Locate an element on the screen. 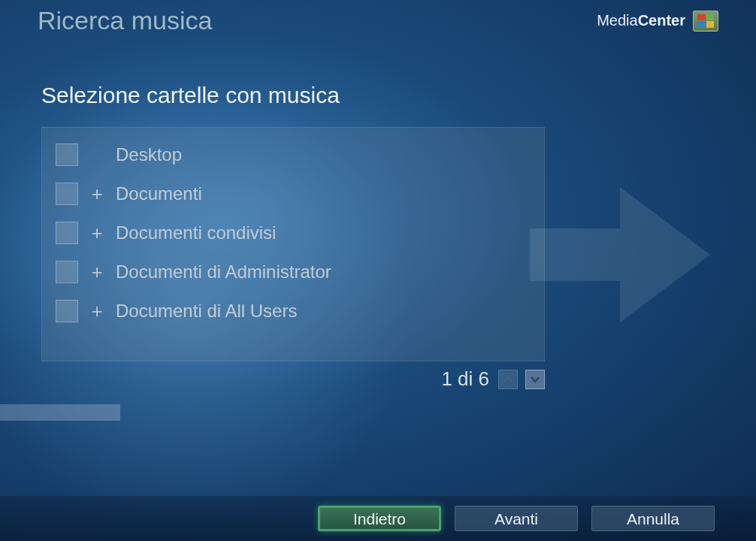 The height and width of the screenshot is (541, 756). header: Ricerca musica MediaCenter is located at coordinates (378, 21).